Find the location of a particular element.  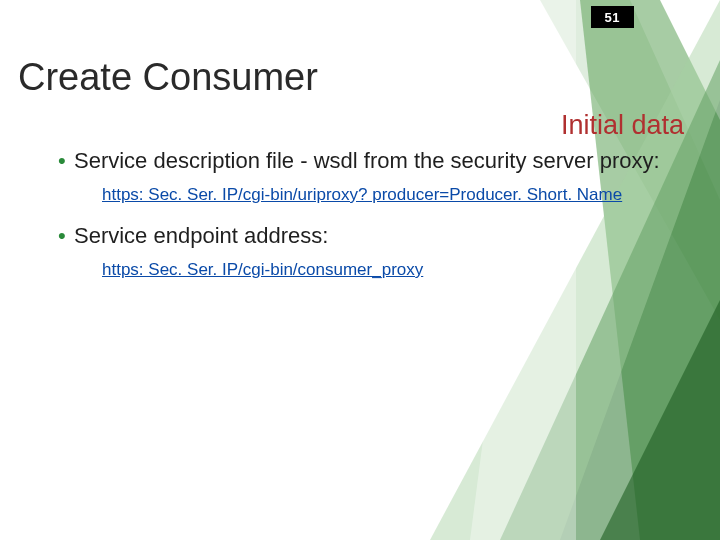

page-number-badge: 51 is located at coordinates (612, 17).